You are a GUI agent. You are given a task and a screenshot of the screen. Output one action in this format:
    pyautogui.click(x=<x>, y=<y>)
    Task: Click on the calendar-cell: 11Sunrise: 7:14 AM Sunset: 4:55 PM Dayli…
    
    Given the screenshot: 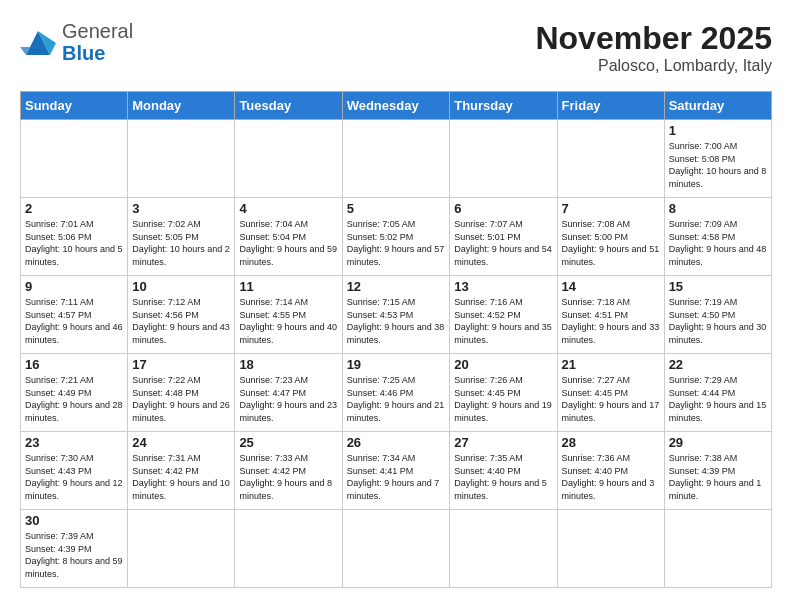 What is the action you would take?
    pyautogui.click(x=288, y=315)
    